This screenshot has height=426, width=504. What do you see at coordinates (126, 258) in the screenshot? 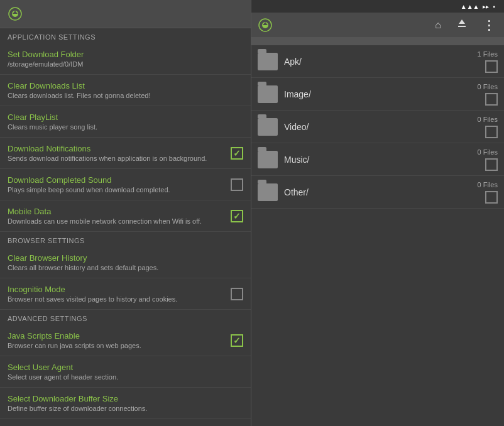
I see `setting-title-clear_browser_history: Clear Browser History` at bounding box center [126, 258].